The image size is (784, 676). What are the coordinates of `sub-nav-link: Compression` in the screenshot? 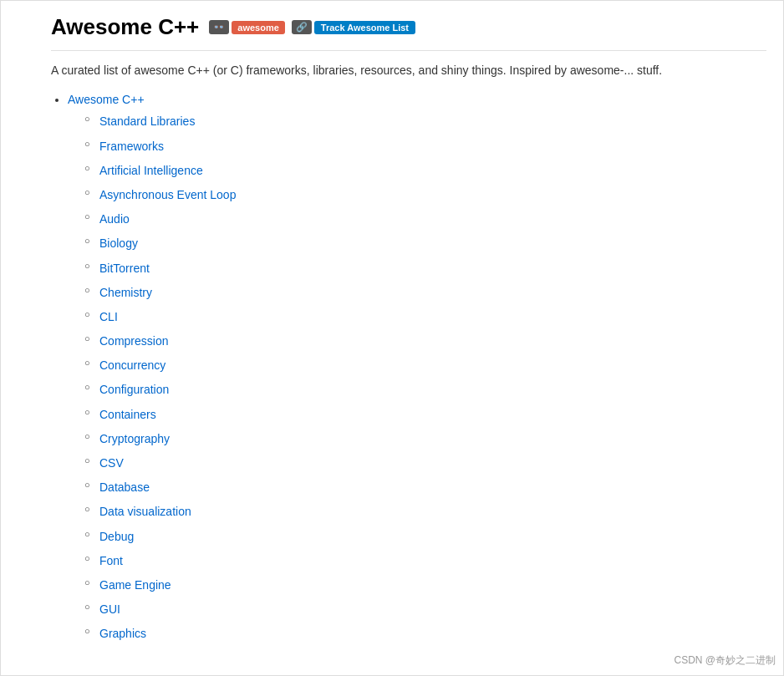 It's located at (134, 341).